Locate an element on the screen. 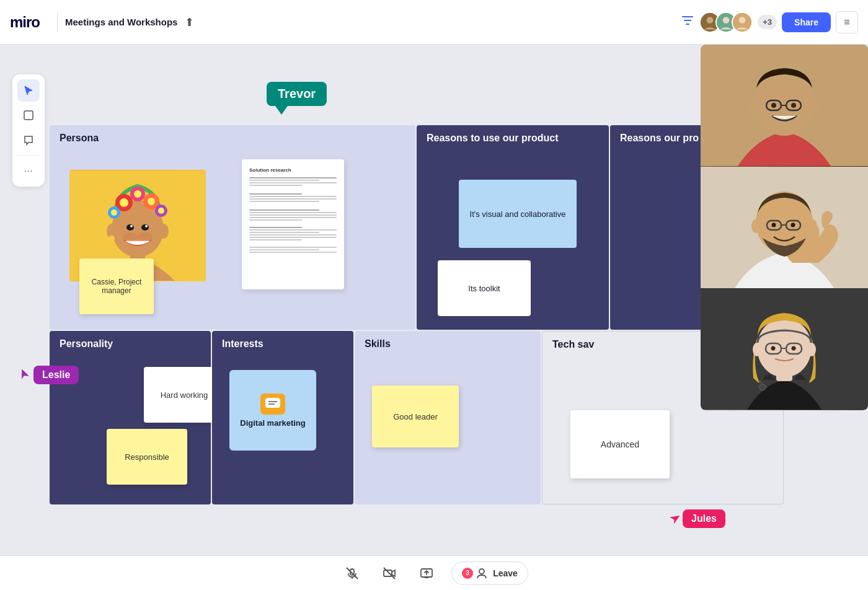 The height and width of the screenshot is (590, 868). leave-button: 3 Leave is located at coordinates (490, 573).